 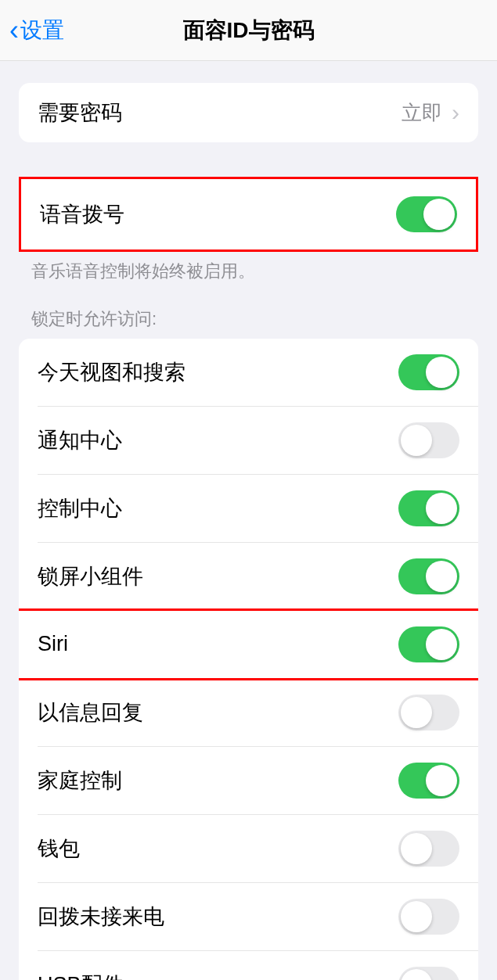 I want to click on back-label: 设置, so click(x=42, y=31).